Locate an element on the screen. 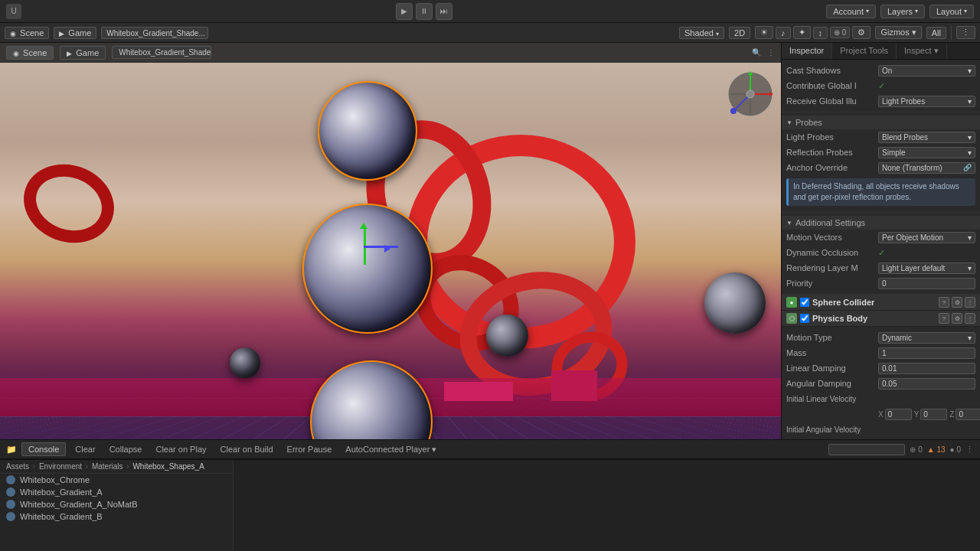 The image size is (980, 551). 2d-toggle: 2D is located at coordinates (740, 33).